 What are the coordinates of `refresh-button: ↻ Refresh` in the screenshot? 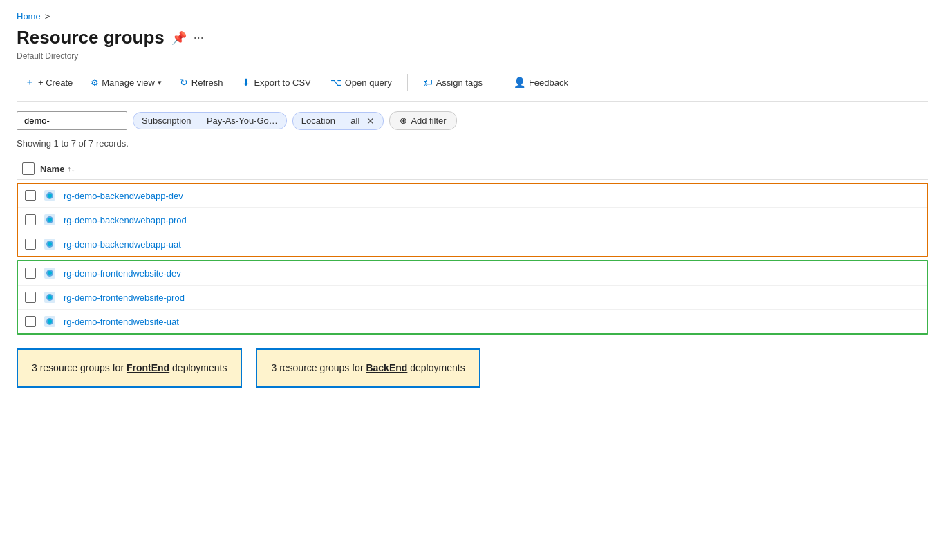 It's located at (202, 82).